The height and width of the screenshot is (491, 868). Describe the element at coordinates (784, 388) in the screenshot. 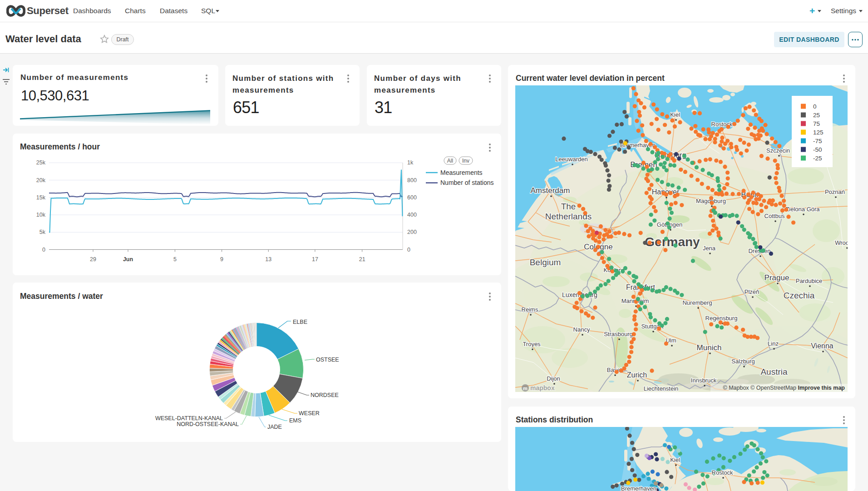

I see `svg-text:© Mapbox © OpenStreetMap Impro: © Mapbox © OpenStreetMap Improve this ma…` at that location.